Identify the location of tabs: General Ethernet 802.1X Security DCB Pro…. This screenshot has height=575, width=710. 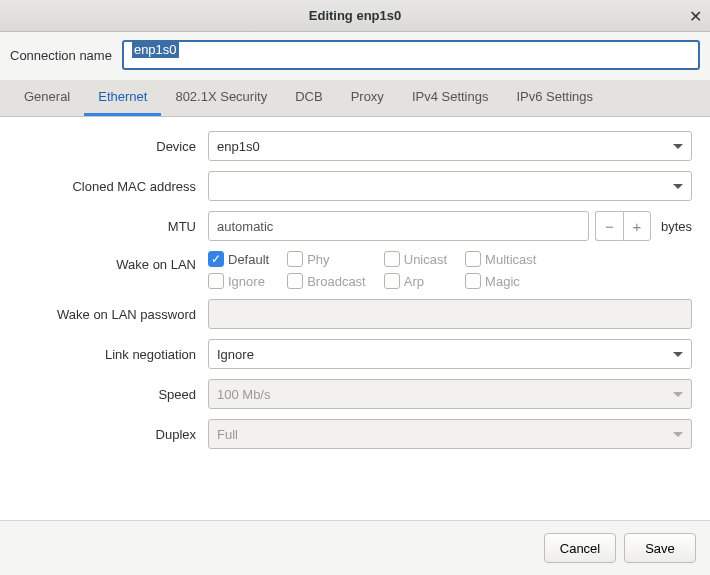
(355, 98).